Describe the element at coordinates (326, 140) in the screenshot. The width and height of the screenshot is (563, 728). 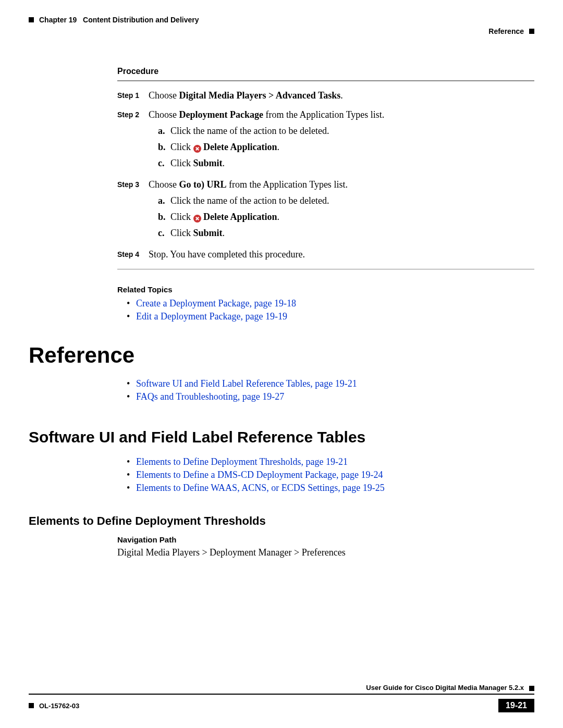
I see `step-row: Step 2 Choose Deployment Package from th…` at that location.